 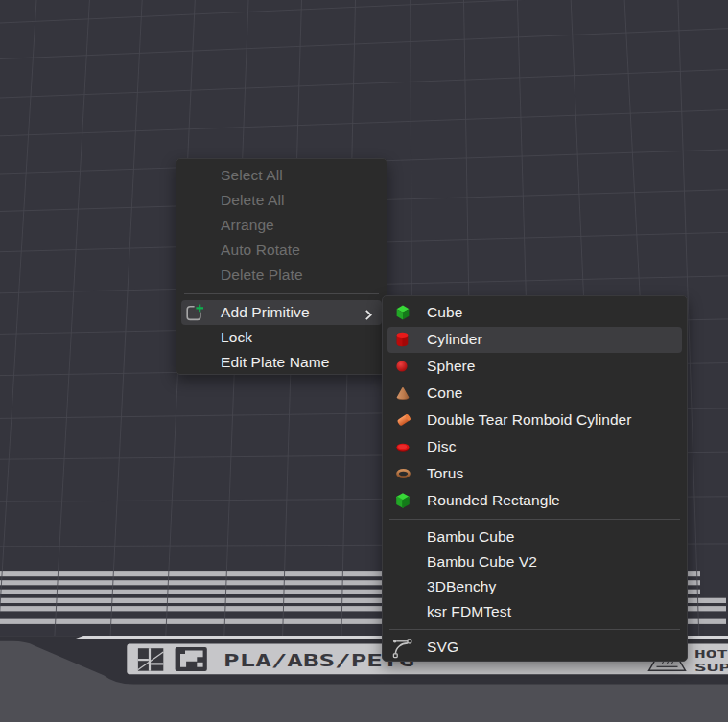 I want to click on plate-logo-icon, so click(x=192, y=660).